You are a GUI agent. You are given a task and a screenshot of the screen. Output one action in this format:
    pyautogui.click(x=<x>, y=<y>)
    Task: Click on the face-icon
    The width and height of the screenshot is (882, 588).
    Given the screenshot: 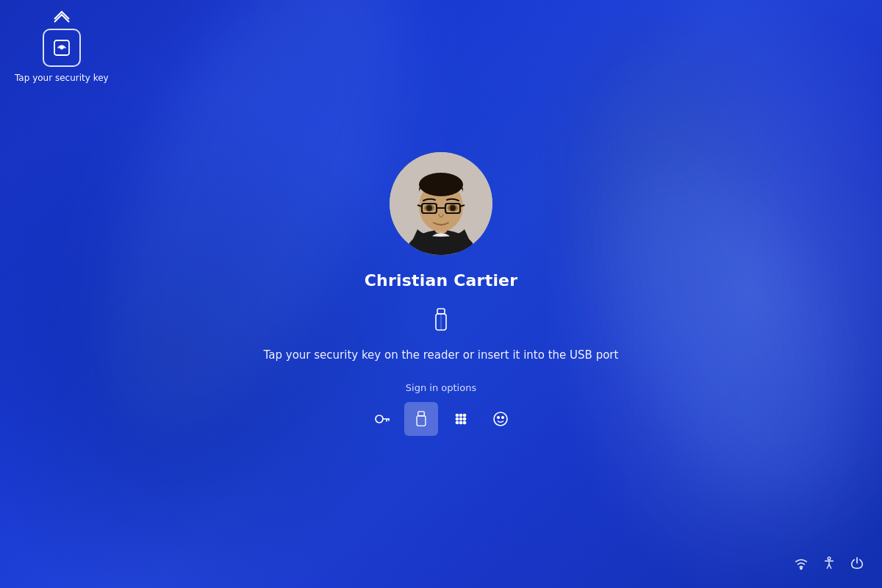 What is the action you would take?
    pyautogui.click(x=501, y=419)
    